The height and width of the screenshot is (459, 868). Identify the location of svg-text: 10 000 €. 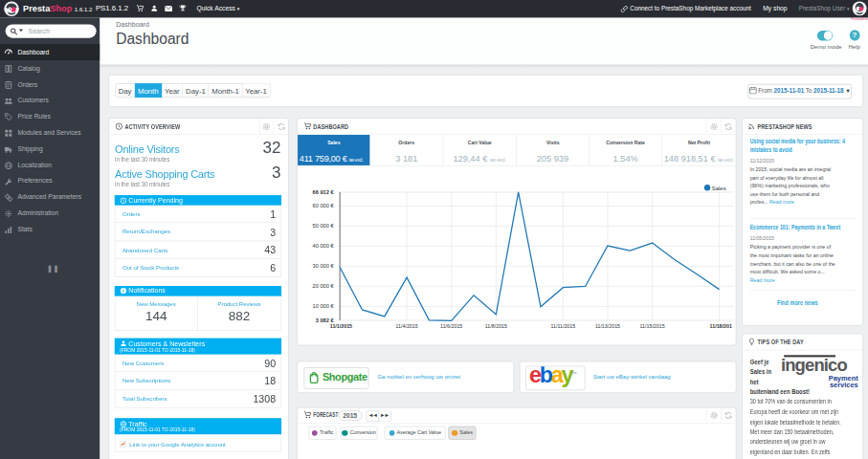
(323, 306).